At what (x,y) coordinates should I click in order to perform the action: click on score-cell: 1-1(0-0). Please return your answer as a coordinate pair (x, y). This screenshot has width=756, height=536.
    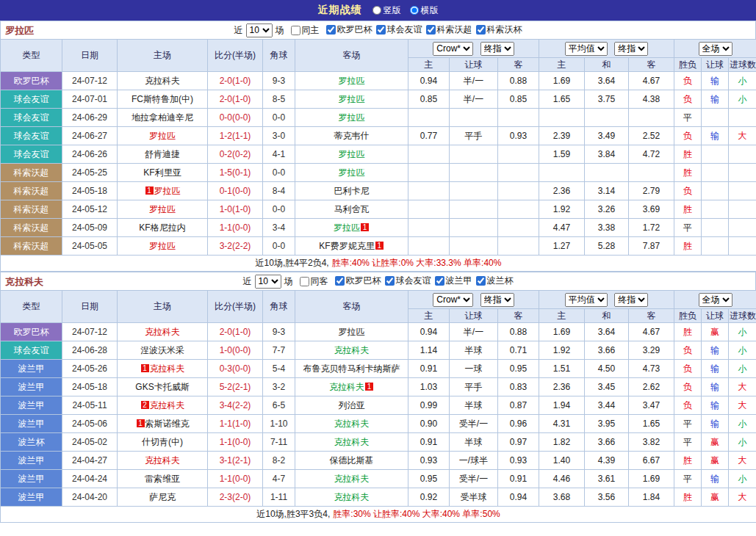
    Looking at the image, I should click on (235, 228).